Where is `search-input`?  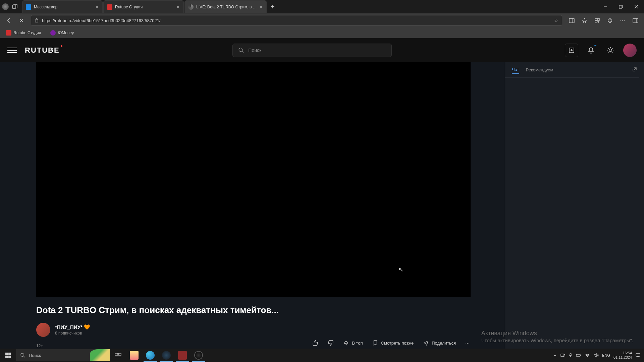 search-input is located at coordinates (317, 50).